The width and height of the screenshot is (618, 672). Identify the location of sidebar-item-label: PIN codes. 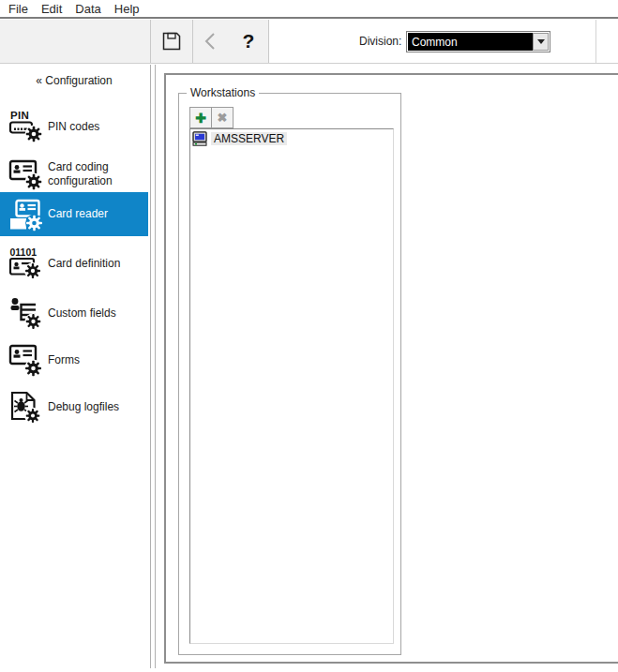
(96, 127).